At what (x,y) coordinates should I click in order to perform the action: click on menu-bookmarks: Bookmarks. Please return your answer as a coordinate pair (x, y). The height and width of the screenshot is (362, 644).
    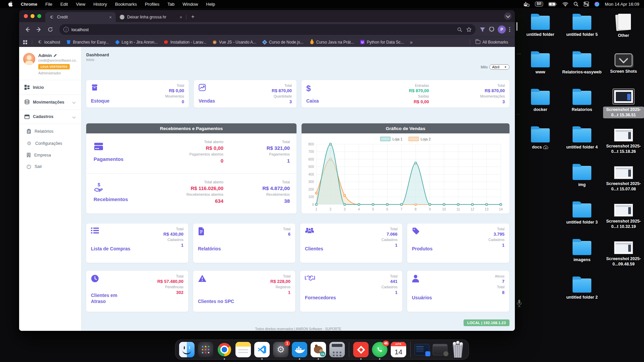
    Looking at the image, I should click on (126, 4).